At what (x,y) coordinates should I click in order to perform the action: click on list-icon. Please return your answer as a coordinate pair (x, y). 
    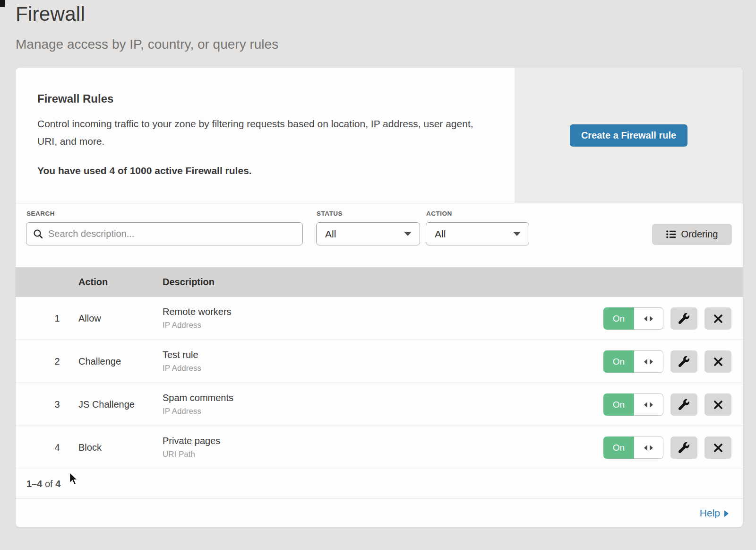
    Looking at the image, I should click on (671, 235).